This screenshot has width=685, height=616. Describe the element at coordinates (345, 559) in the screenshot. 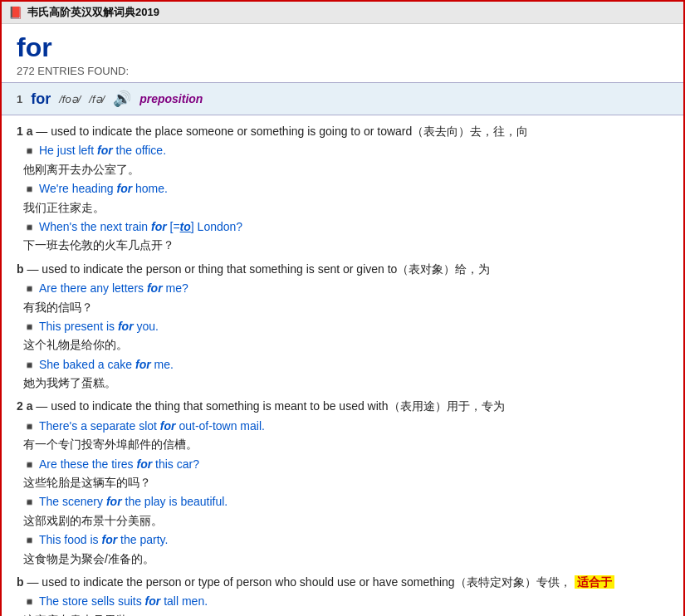

I see `cn-translation: 这食物是为聚会/准备的。` at that location.